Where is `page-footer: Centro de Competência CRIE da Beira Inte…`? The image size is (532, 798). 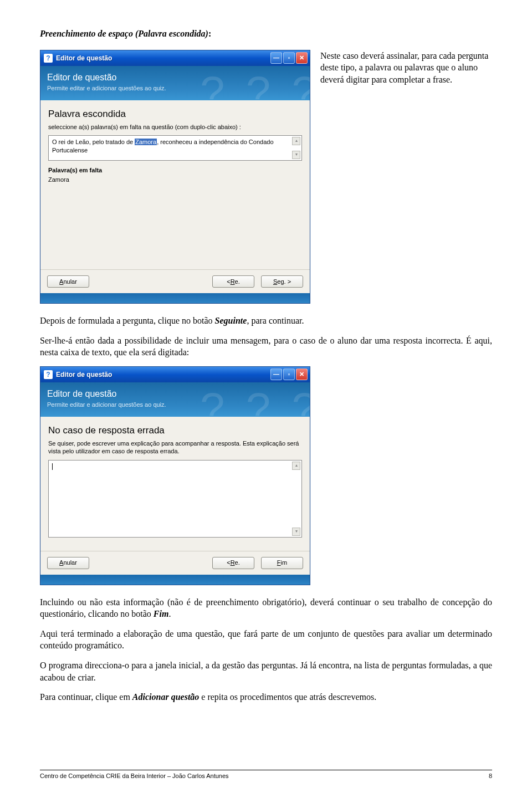
page-footer: Centro de Competência CRIE da Beira Inte… is located at coordinates (266, 775).